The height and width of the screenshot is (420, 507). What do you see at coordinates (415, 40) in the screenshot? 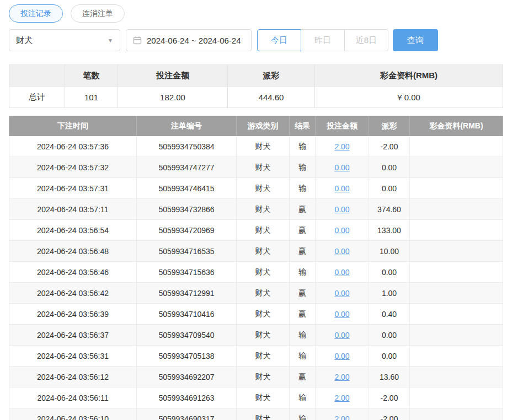
I see `search-button: 查询` at bounding box center [415, 40].